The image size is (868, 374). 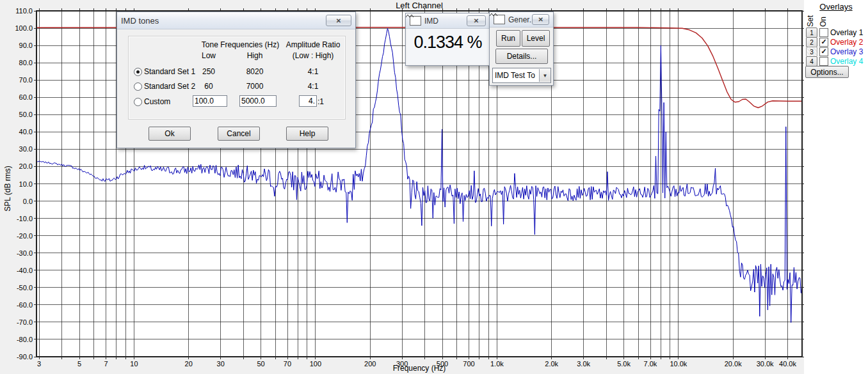 I want to click on cancel-button: Cancel, so click(x=239, y=134).